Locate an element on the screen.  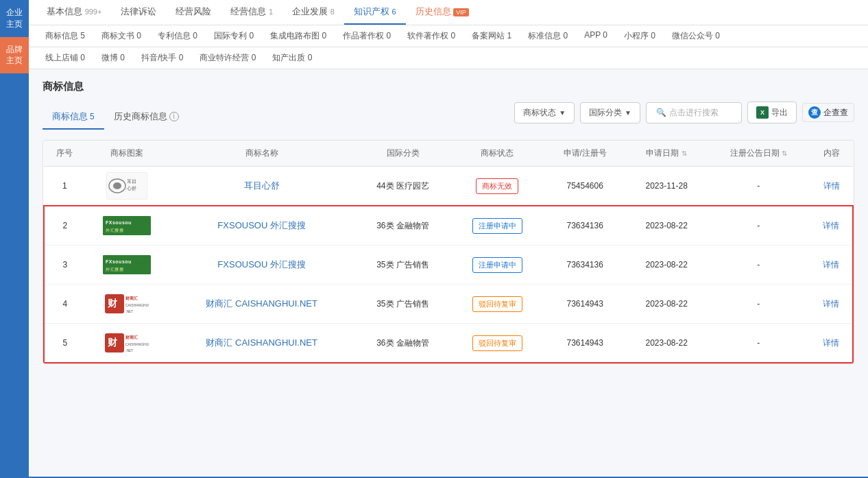
sub-tab-software: 软件著作权 0 is located at coordinates (431, 36).